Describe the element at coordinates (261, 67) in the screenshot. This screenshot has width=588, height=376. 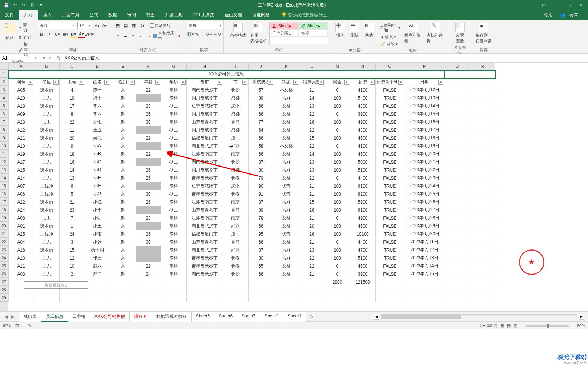
I see `col-header: J` at that location.